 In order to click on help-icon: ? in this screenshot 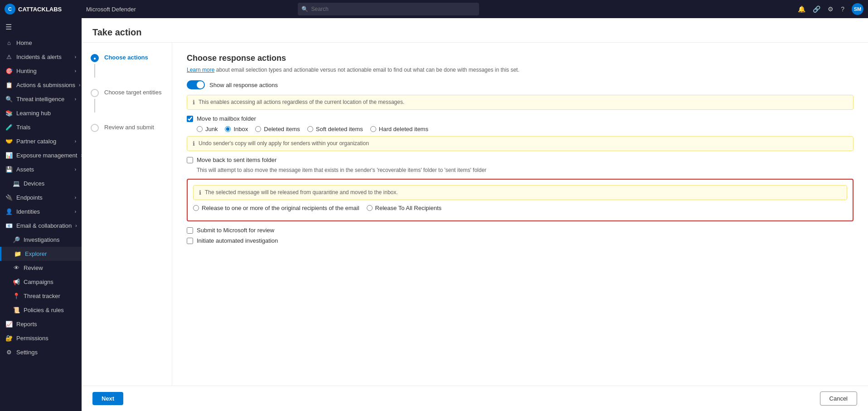, I will do `click(843, 9)`.